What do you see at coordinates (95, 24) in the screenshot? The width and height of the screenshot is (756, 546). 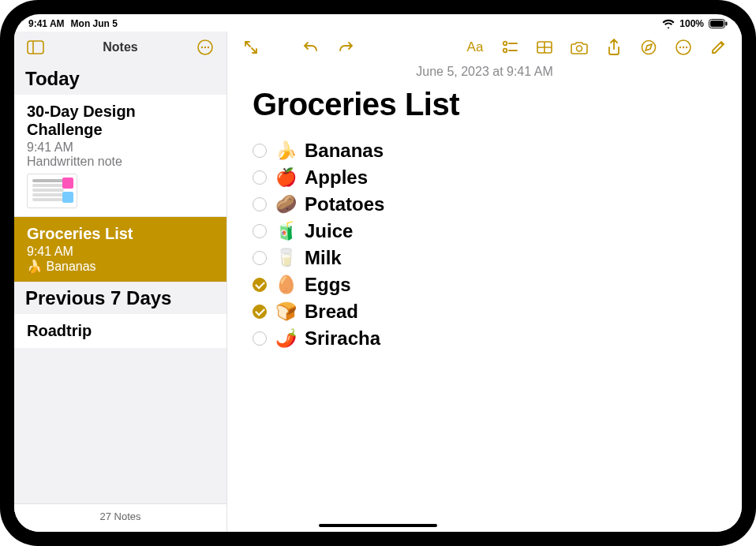 I see `status-date: Mon Jun 5` at bounding box center [95, 24].